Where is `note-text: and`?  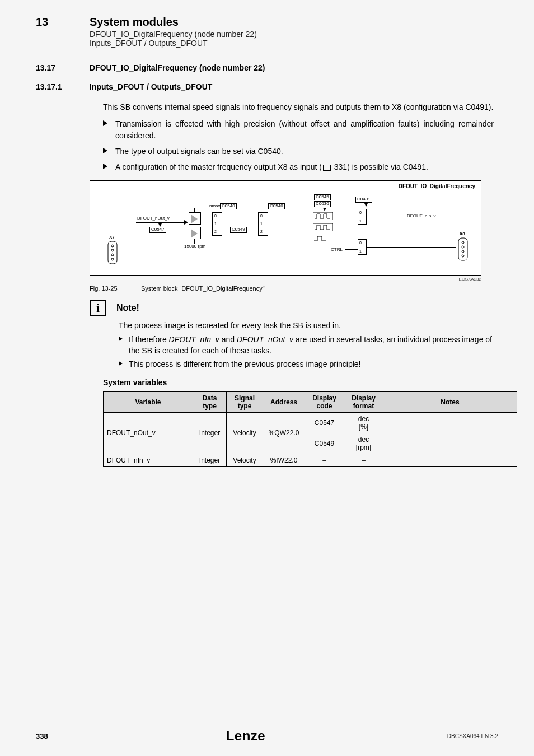
note-text: and is located at coordinates (228, 339).